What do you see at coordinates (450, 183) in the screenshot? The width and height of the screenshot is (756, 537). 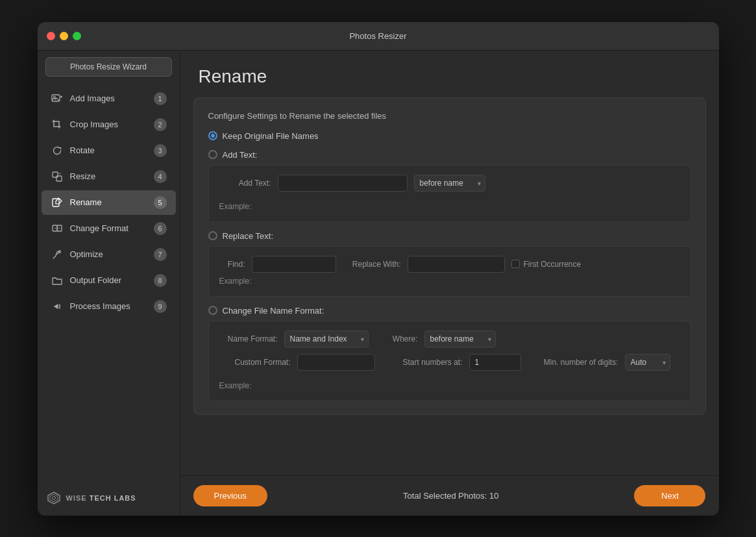 I see `add-text-position-select: before name after name` at bounding box center [450, 183].